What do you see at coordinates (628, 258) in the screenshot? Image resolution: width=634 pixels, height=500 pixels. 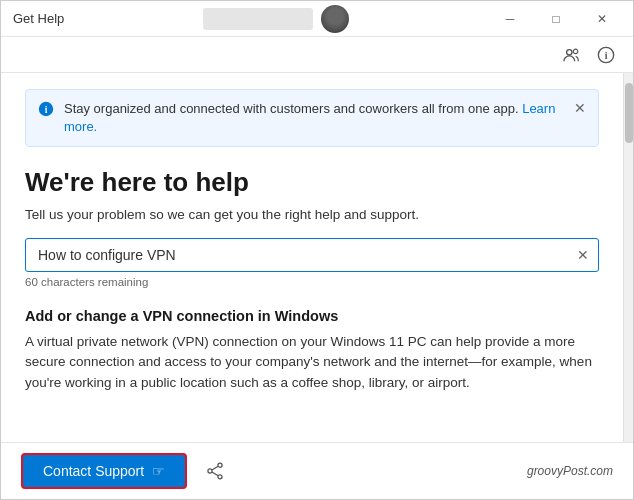 I see `scrollbar` at bounding box center [628, 258].